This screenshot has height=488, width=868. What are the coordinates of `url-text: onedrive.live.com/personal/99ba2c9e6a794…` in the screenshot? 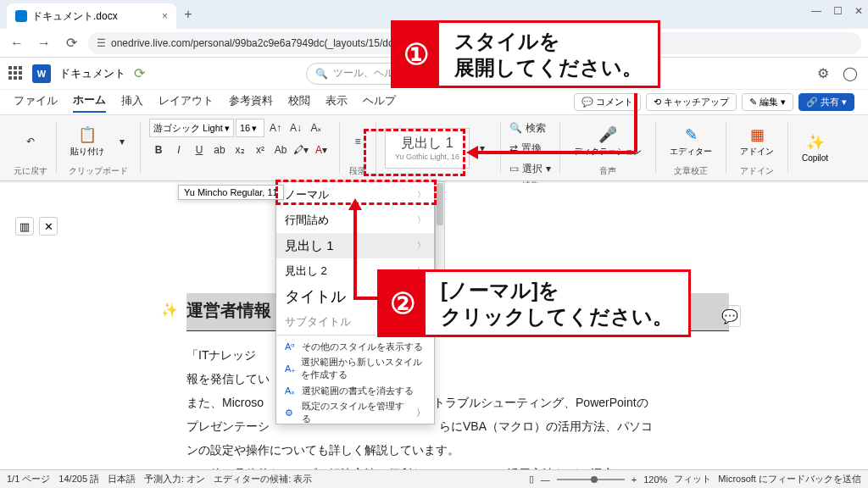 It's located at (255, 43).